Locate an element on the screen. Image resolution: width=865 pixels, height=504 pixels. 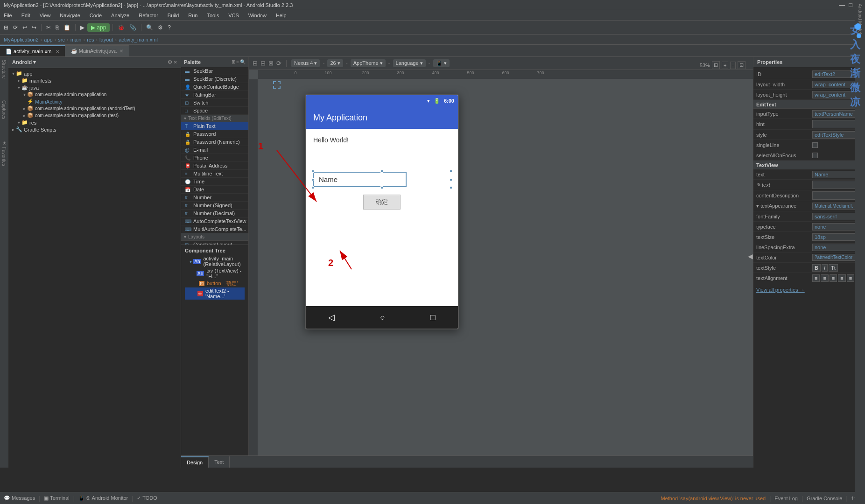
tree-item-gradle: ▸ 🔧 Gradle Scripts is located at coordinates (94, 130).